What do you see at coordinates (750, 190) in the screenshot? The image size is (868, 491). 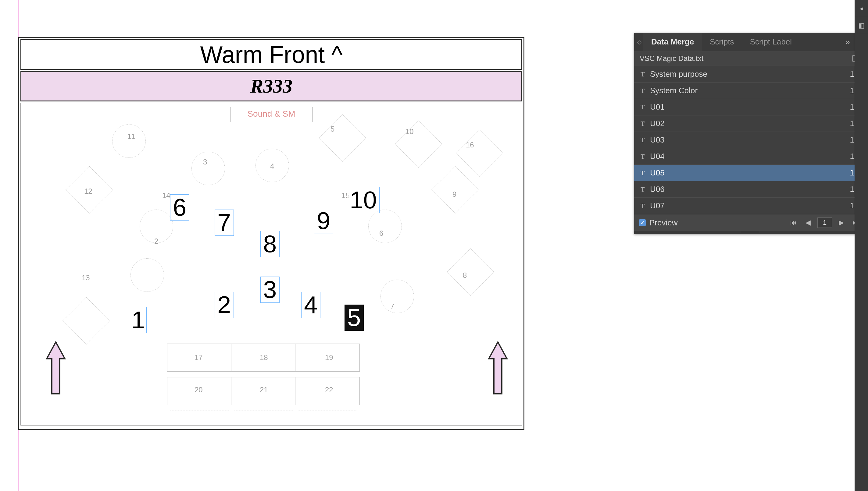 I see `field-row: T U06 1` at bounding box center [750, 190].